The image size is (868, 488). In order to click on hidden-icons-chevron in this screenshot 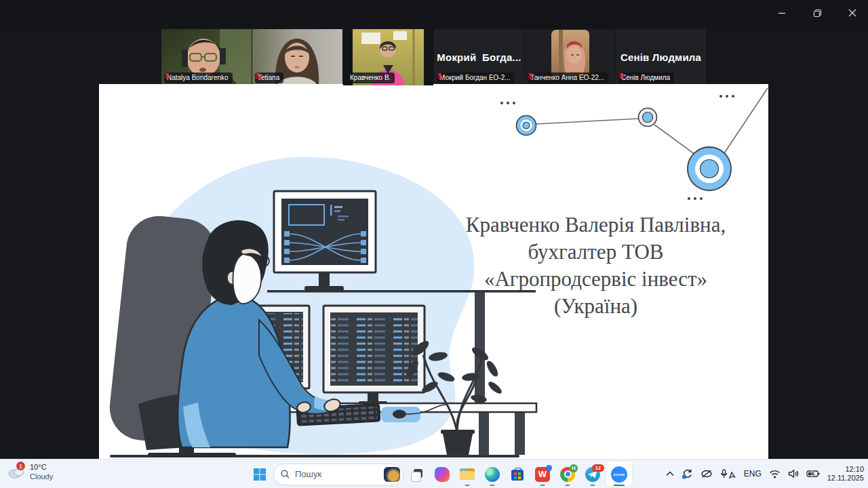, I will do `click(670, 474)`.